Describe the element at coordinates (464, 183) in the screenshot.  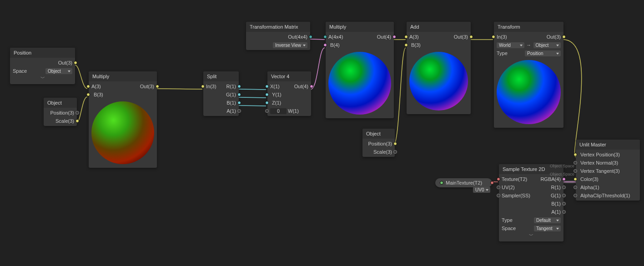
I see `property-maintexture: MainTexture(T2)` at that location.